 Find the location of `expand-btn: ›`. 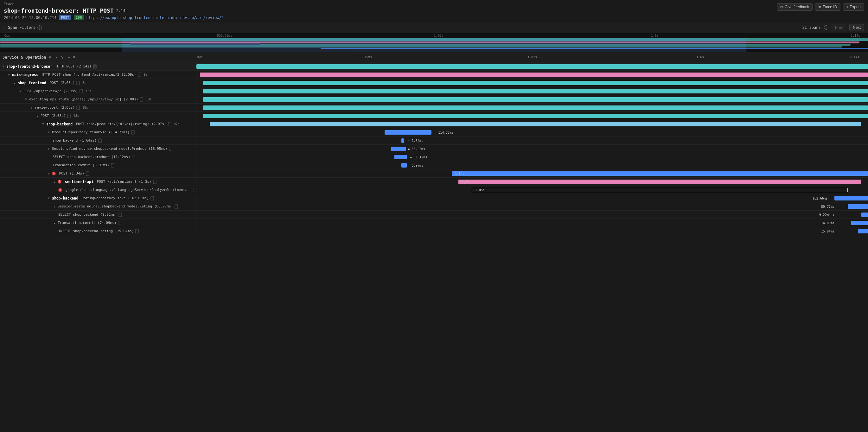

expand-btn: › is located at coordinates (56, 57).